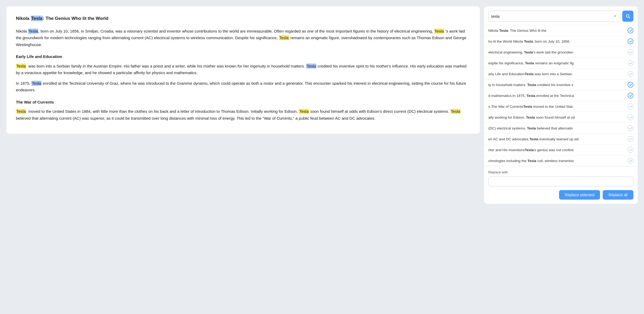 Image resolution: width=644 pixels, height=314 pixels. What do you see at coordinates (561, 150) in the screenshot?
I see `result-item: ntor and His InventionsTesla's genius wa…` at bounding box center [561, 150].